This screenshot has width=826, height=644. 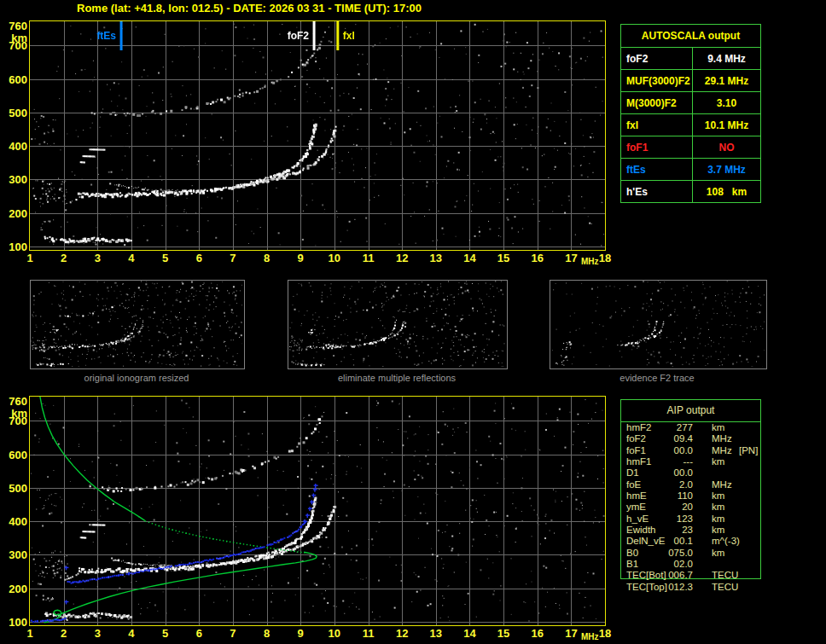 What do you see at coordinates (669, 553) in the screenshot?
I see `aip-row-value: 075.0` at bounding box center [669, 553].